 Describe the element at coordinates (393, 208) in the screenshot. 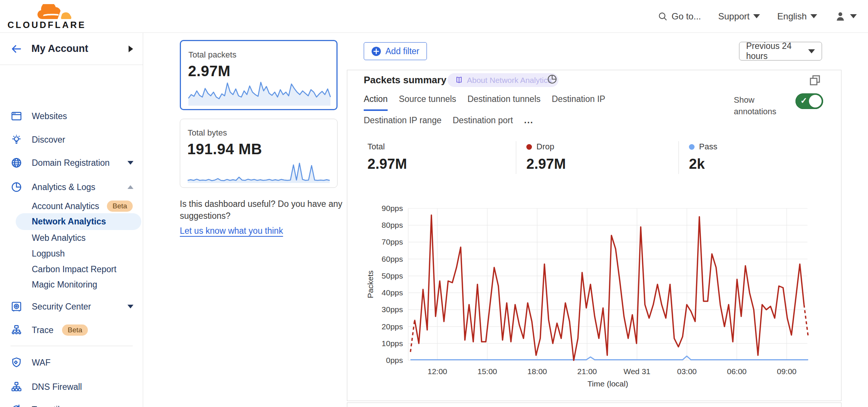

I see `svg-text: 90pps` at that location.